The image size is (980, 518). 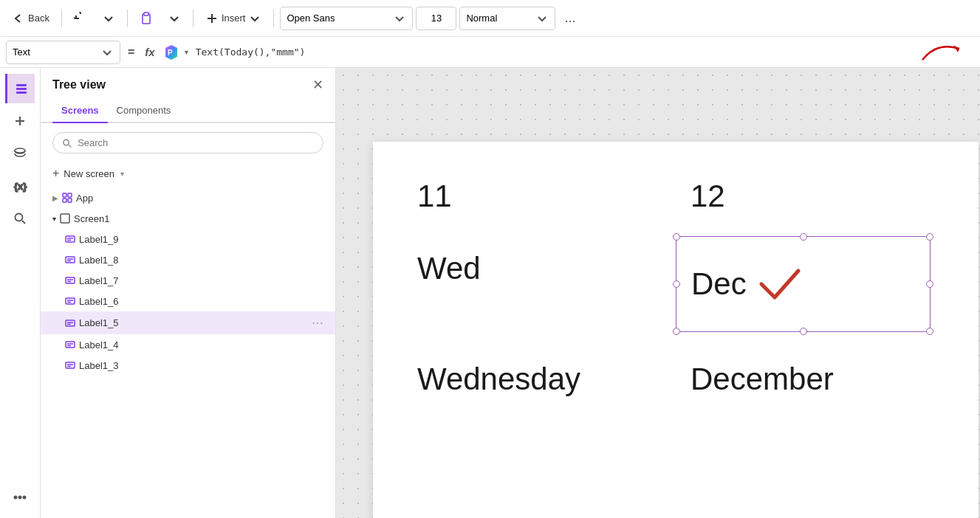 What do you see at coordinates (201, 260) in the screenshot?
I see `label8-text: Label1_8` at bounding box center [201, 260].